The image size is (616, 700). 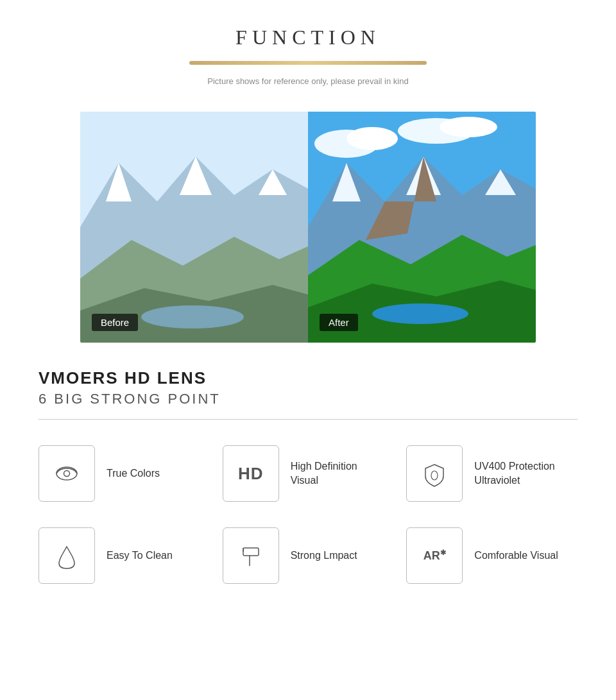 What do you see at coordinates (492, 556) in the screenshot?
I see `feature-comfortable-visual: AR✱ Comforable Visual` at bounding box center [492, 556].